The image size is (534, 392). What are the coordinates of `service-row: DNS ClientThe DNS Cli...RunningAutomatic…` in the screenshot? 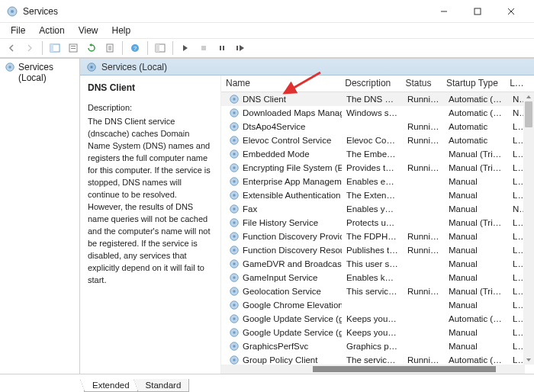 It's located at (378, 99).